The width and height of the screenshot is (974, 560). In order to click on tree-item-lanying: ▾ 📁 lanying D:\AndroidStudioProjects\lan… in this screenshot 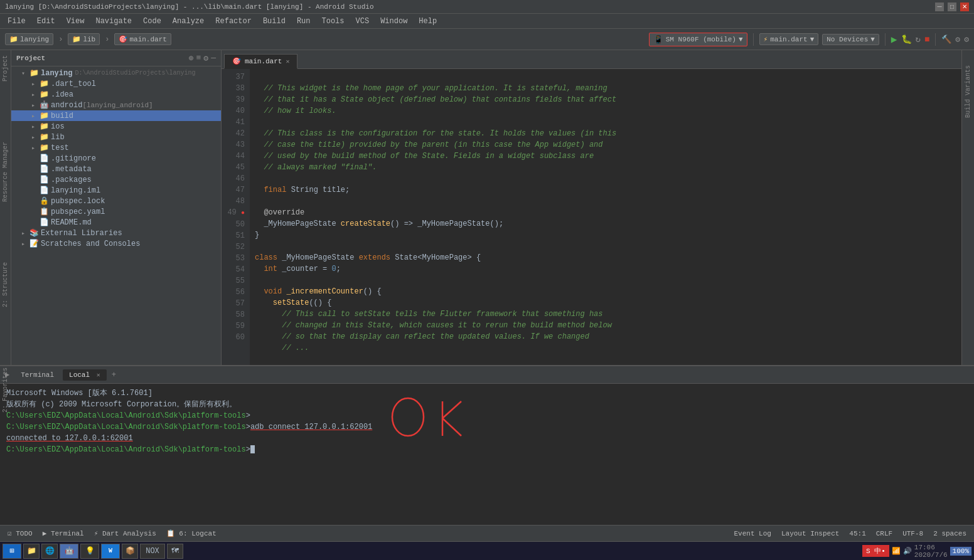, I will do `click(116, 73)`.